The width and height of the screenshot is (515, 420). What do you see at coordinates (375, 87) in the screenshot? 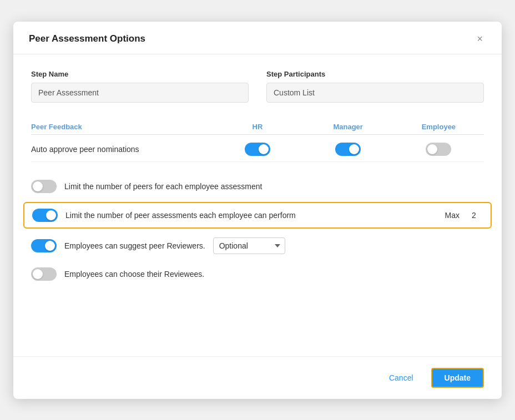
I see `step-participants-group: Step Participants` at bounding box center [375, 87].